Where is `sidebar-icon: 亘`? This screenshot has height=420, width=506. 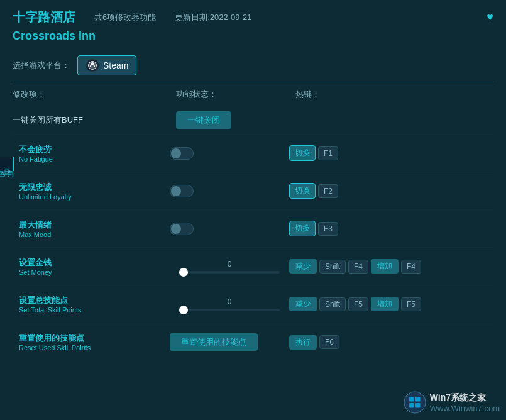 sidebar-icon: 亘 is located at coordinates (6, 163).